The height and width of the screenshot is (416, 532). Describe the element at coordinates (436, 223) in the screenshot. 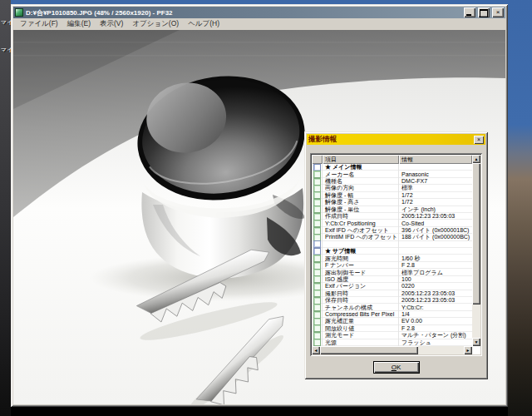

I see `exif-item-value: Co-Sited` at that location.